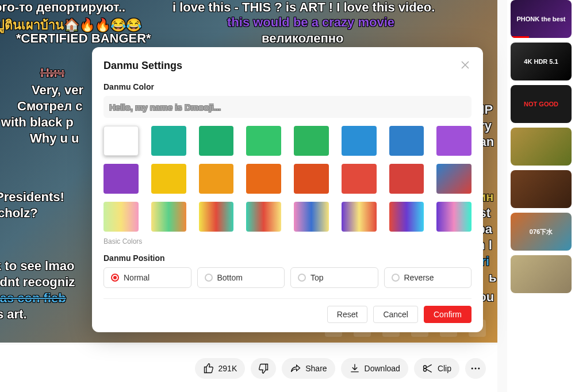  What do you see at coordinates (476, 368) in the screenshot?
I see `more-actions-button` at bounding box center [476, 368].